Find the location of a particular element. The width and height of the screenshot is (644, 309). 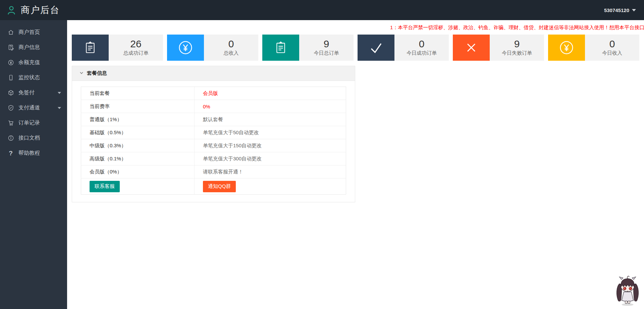

logo: 商户后台 is located at coordinates (30, 10).